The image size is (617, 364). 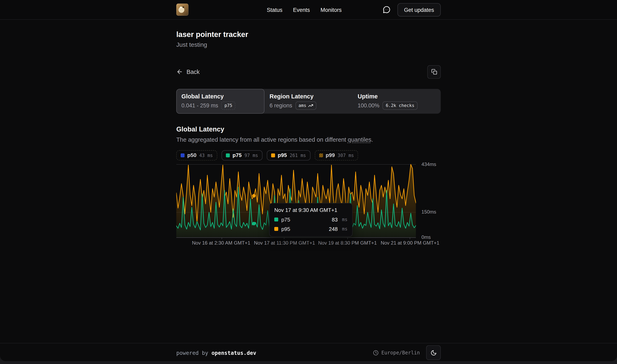 I want to click on y-tick-max: 434ms, so click(x=429, y=164).